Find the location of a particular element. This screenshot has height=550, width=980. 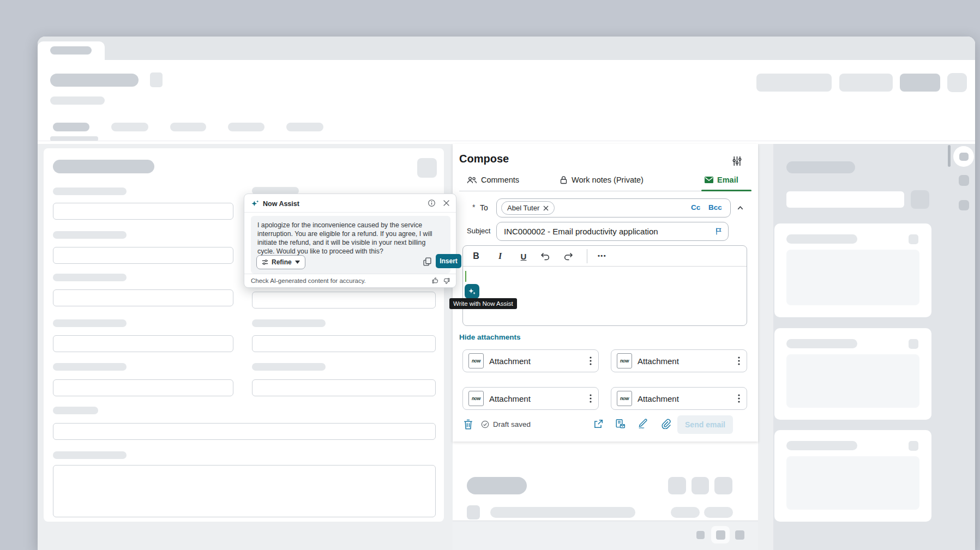

send-email-button: Send email is located at coordinates (705, 425).